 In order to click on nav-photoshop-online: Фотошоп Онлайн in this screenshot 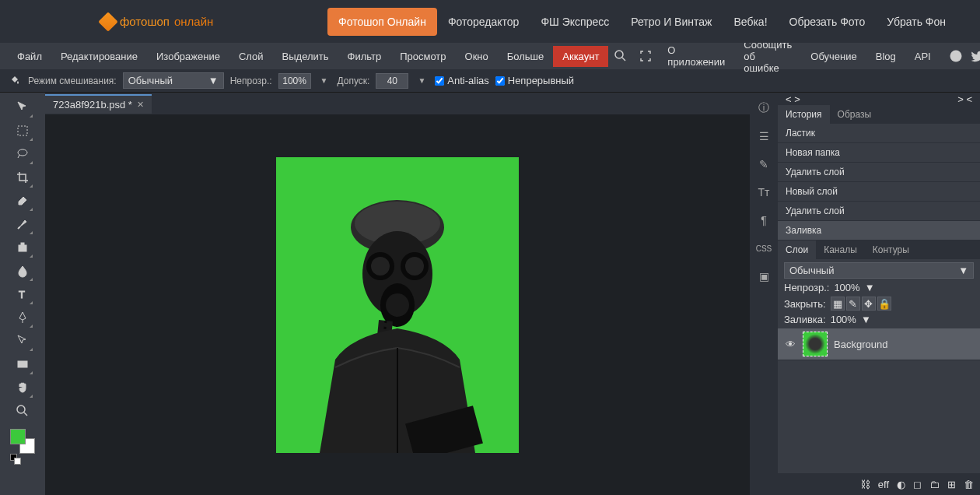, I will do `click(383, 22)`.